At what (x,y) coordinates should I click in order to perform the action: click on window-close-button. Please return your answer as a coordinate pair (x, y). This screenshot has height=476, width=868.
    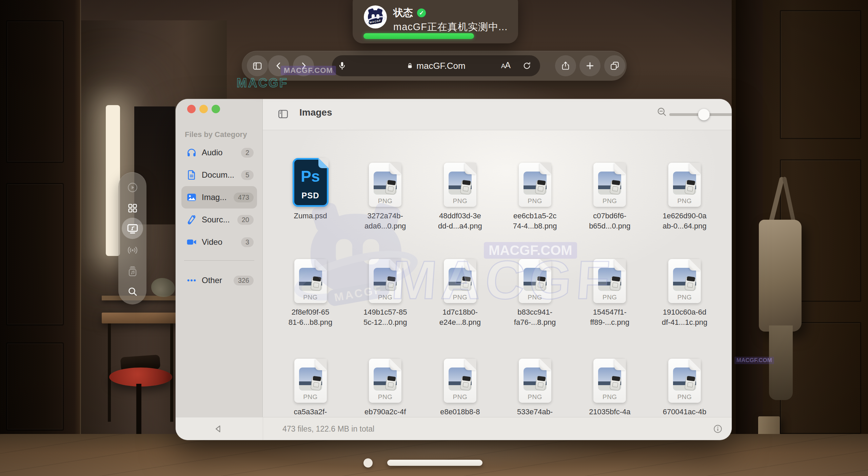
    Looking at the image, I should click on (368, 463).